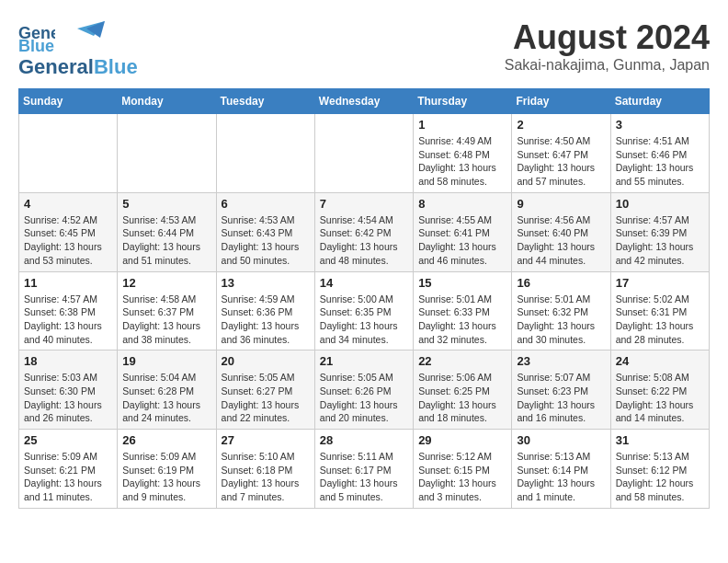 Image resolution: width=728 pixels, height=563 pixels. Describe the element at coordinates (68, 440) in the screenshot. I see `day-number: 25` at that location.